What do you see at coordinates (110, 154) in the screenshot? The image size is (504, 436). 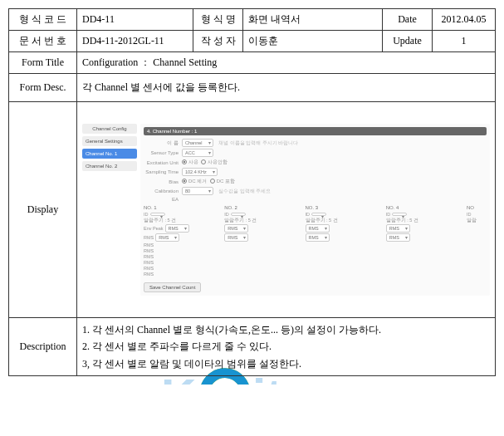 I see `sidebar-item-channel1: Channel No. 1` at bounding box center [110, 154].